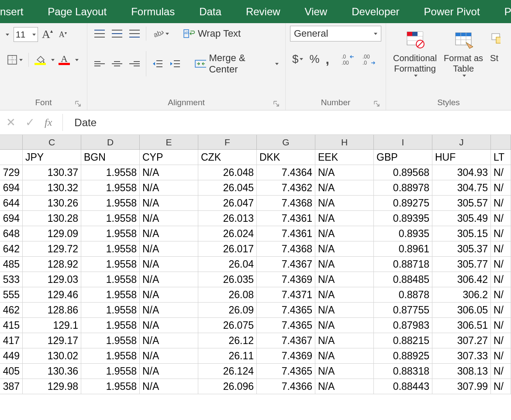  Describe the element at coordinates (403, 295) in the screenshot. I see `cell: 0.8878` at that location.